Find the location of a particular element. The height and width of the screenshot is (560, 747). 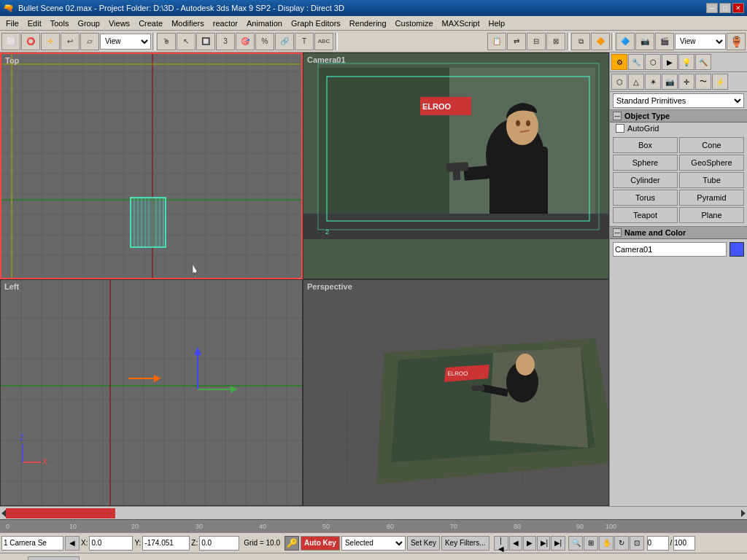

add-time-tag-button: Add Time Tag is located at coordinates (54, 559).